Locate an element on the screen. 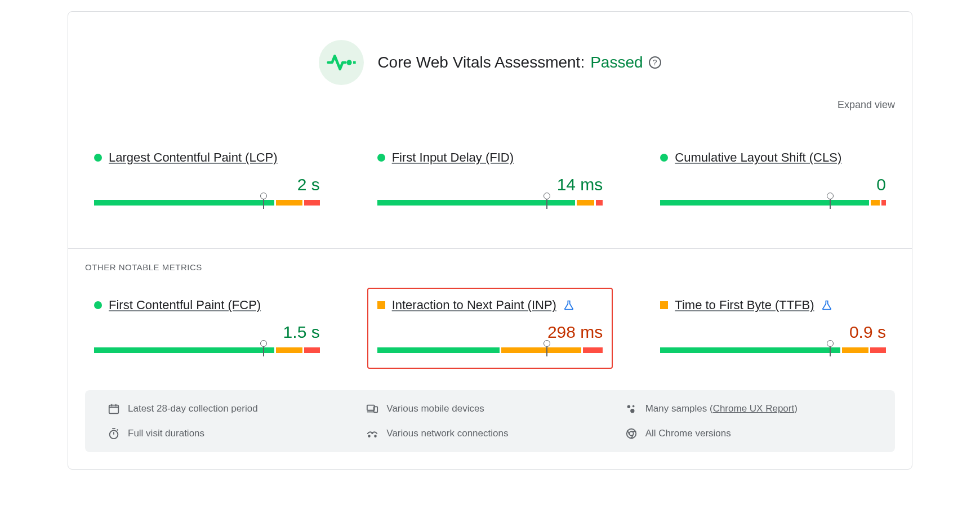 The image size is (980, 518). metric-card: Time to First Byte (TTFB)0.9 s is located at coordinates (773, 328).